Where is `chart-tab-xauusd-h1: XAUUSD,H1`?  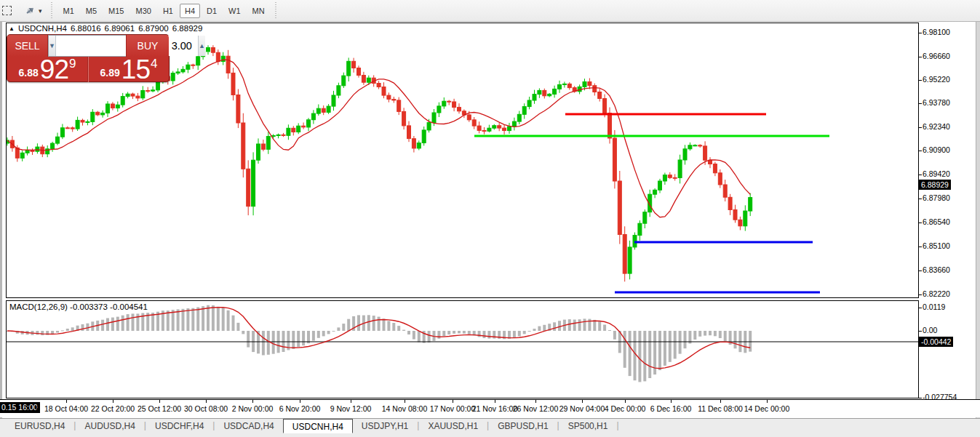 chart-tab-xauusd-h1: XAUUSD,H1 is located at coordinates (453, 426).